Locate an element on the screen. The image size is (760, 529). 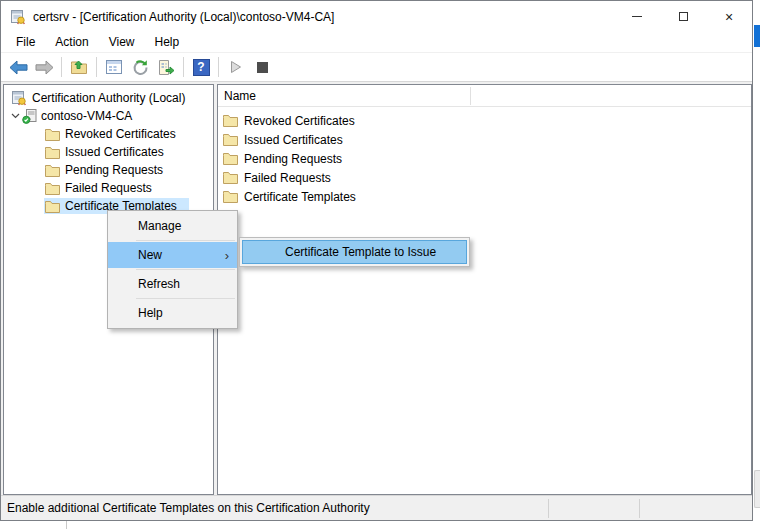
tree-node-label: Issued Certificates is located at coordinates (114, 152).